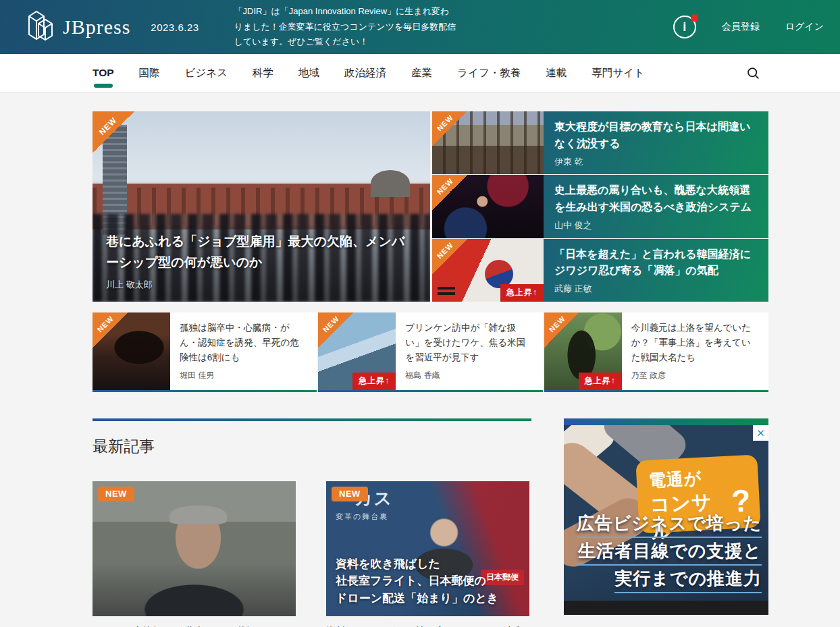 This screenshot has height=627, width=840. What do you see at coordinates (556, 73) in the screenshot?
I see `nav-item-series: 連載` at bounding box center [556, 73].